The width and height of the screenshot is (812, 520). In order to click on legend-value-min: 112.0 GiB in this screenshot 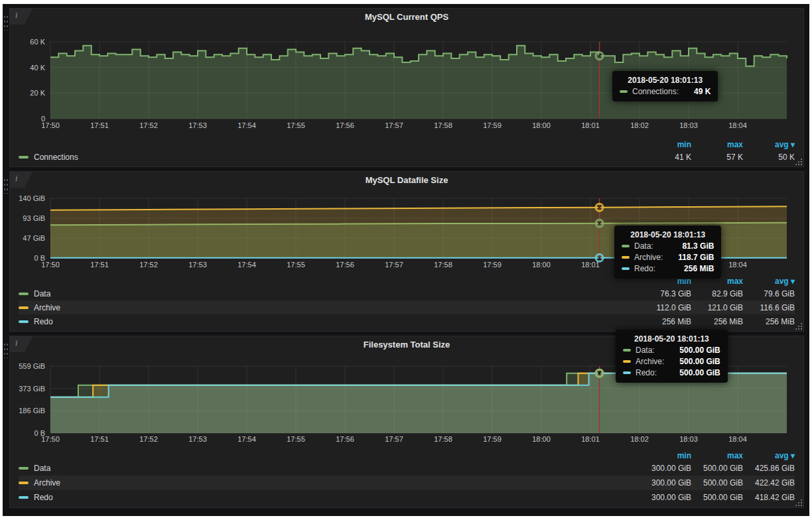, I will do `click(665, 308)`.